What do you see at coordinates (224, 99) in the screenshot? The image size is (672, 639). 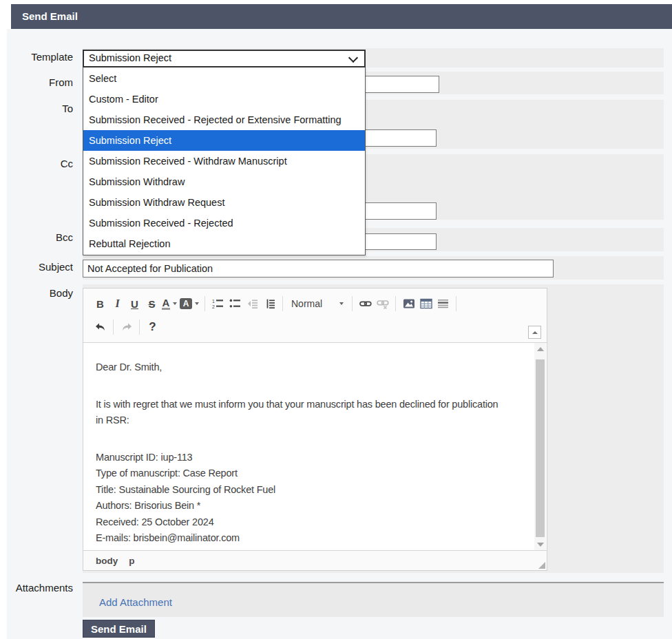 I see `dropdown-option: Custom - Editor` at bounding box center [224, 99].